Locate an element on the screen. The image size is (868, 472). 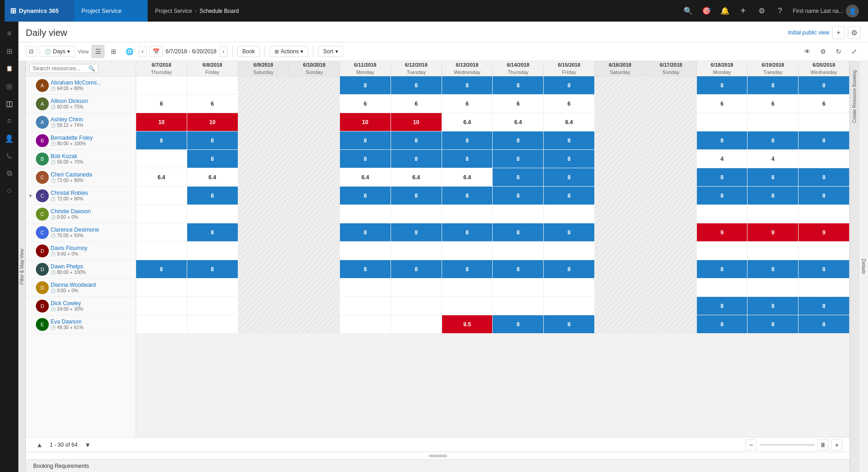
zoom-pause-button: ⏸ is located at coordinates (823, 445).